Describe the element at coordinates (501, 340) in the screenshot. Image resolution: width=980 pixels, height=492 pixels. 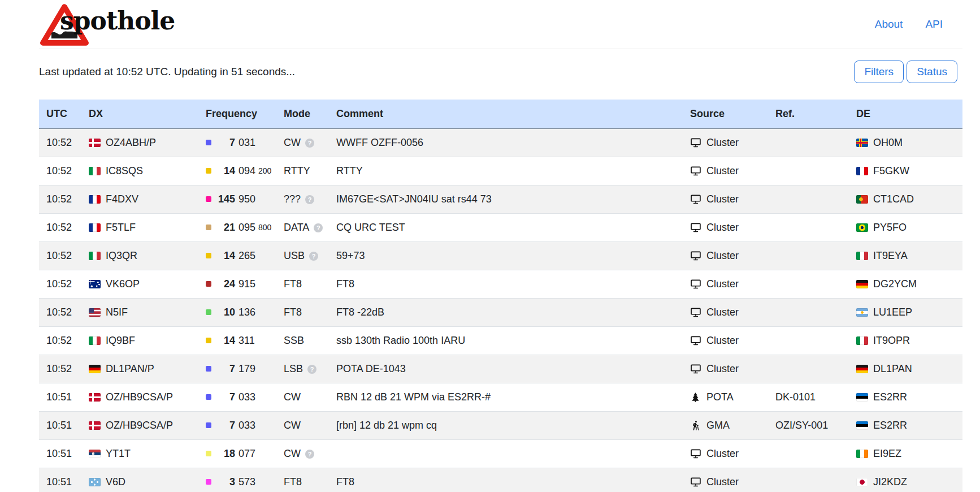
I see `table-row: 10:52 IQ9BF 14 311 SSB ssb 130th Radio 1…` at that location.